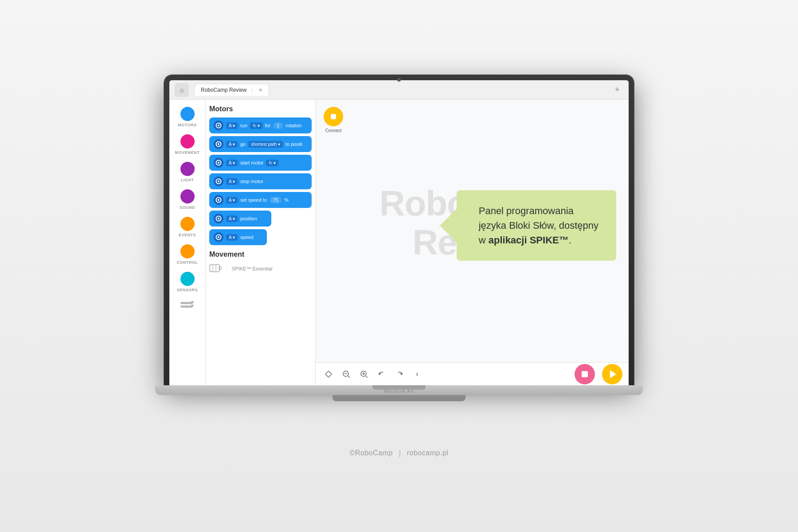 The height and width of the screenshot is (532, 798). Describe the element at coordinates (187, 254) in the screenshot. I see `sidebar-item-control: CONTROL` at that location.